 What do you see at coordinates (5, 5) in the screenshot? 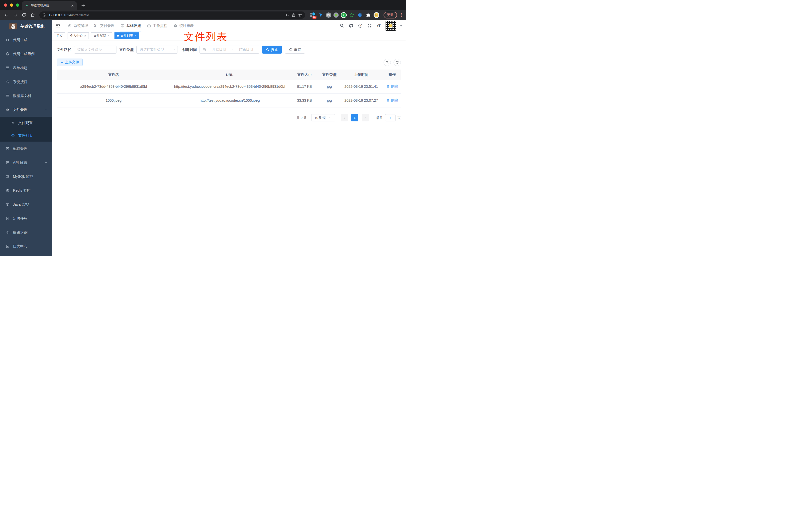
I see `close-window-button` at bounding box center [5, 5].